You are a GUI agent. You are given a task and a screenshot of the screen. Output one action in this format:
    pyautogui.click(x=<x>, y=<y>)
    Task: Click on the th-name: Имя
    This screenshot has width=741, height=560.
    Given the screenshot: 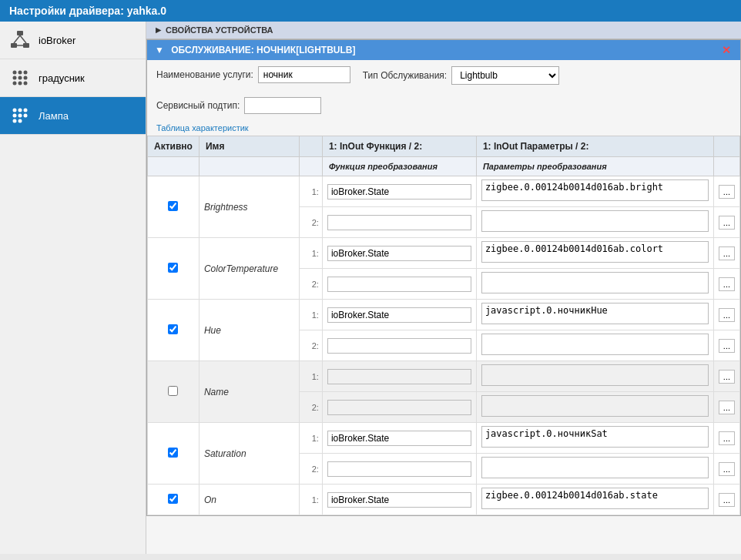 What is the action you would take?
    pyautogui.click(x=249, y=146)
    